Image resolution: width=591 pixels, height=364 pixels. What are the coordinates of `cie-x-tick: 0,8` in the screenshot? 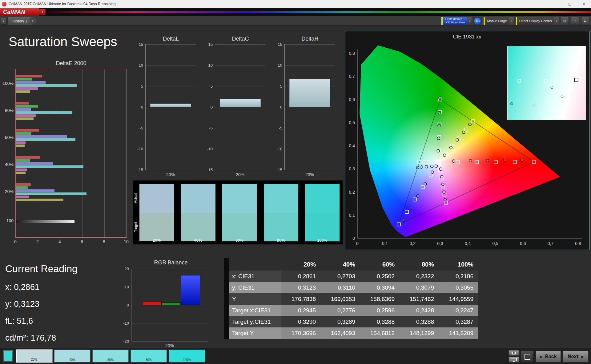 It's located at (578, 243).